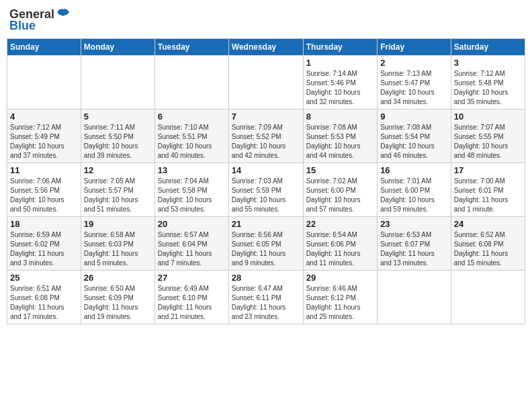  I want to click on col-header-sunday: Sunday, so click(44, 47).